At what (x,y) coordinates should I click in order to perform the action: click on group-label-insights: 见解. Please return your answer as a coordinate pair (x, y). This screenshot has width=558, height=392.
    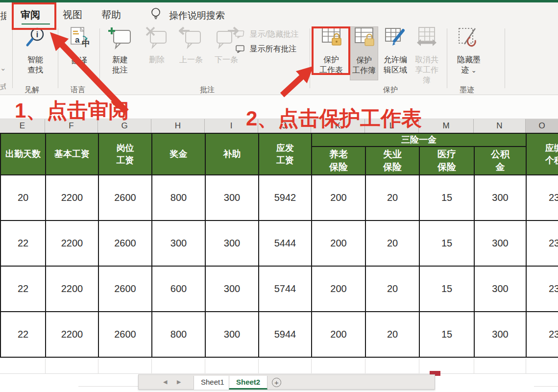
    Looking at the image, I should click on (32, 90).